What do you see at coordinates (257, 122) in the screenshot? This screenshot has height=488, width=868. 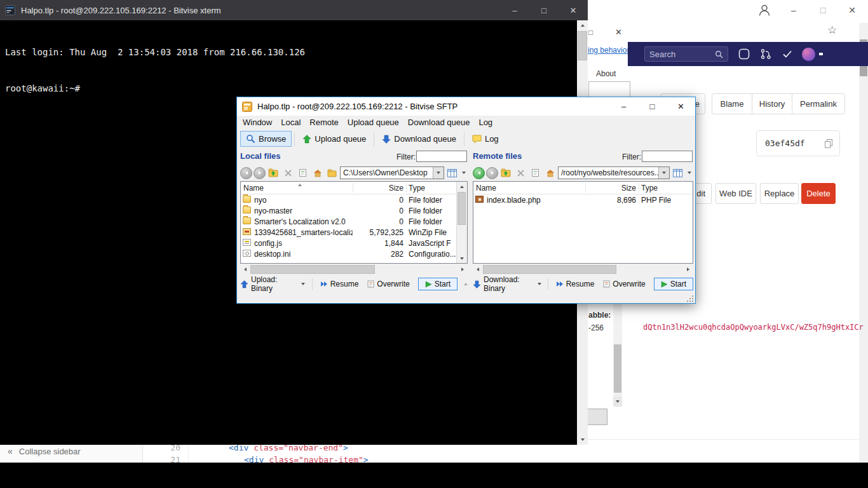 I see `menu-item-window: Window` at bounding box center [257, 122].